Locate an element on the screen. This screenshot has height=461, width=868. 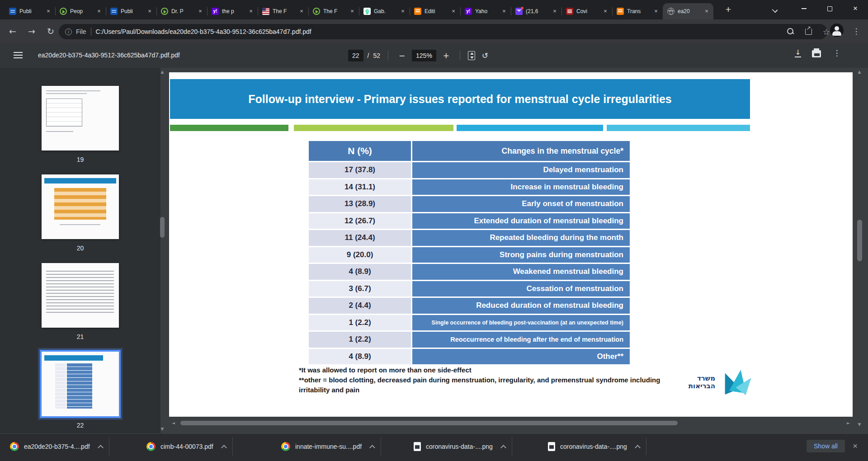
thumbnail-label-19: 19 is located at coordinates (80, 160).